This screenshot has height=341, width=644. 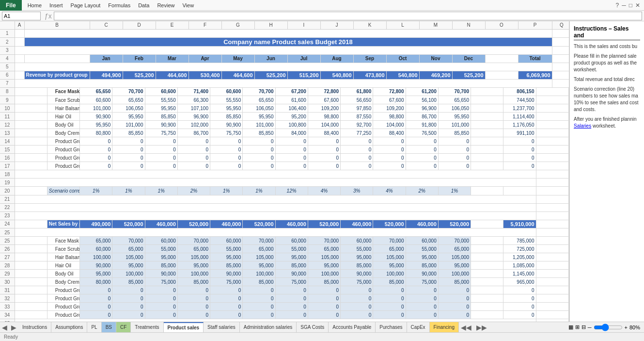 What do you see at coordinates (56, 5) in the screenshot?
I see `insert-menu: Insert` at bounding box center [56, 5].